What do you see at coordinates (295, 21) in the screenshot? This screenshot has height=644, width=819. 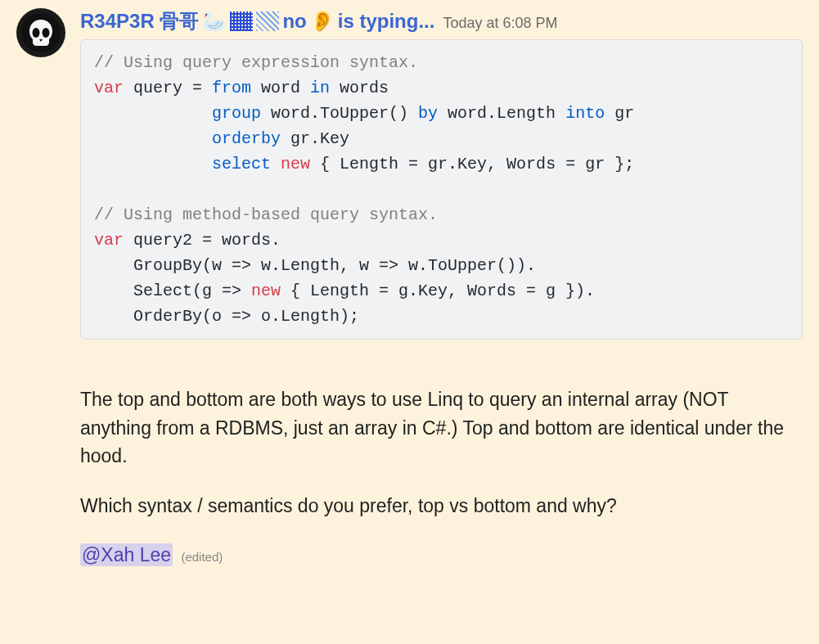 I see `username-no: no` at bounding box center [295, 21].